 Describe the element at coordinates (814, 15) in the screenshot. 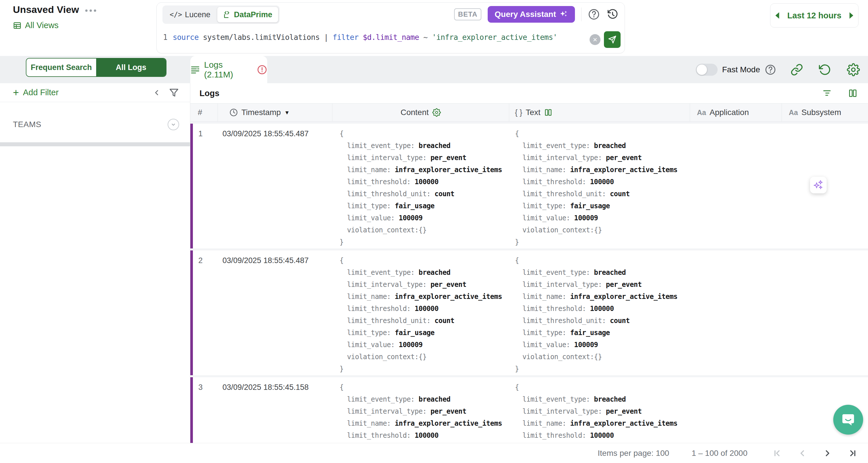

I see `time-range-picker: Last 12 hours` at that location.